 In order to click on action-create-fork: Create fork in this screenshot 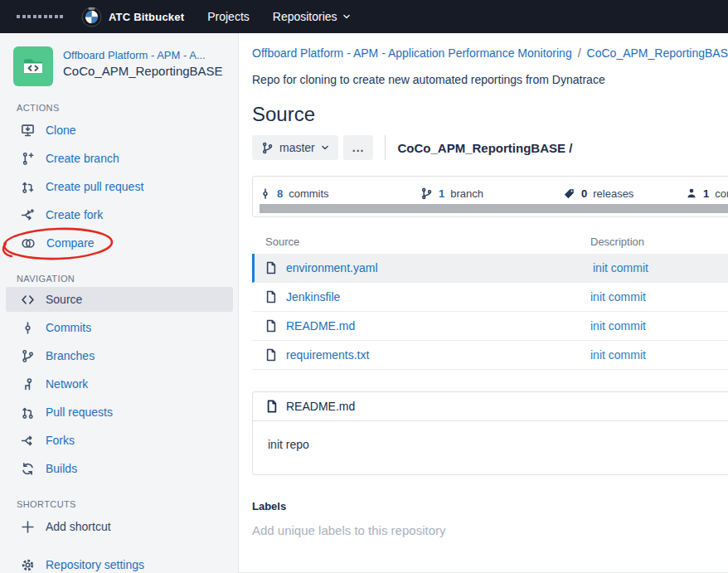, I will do `click(119, 215)`.